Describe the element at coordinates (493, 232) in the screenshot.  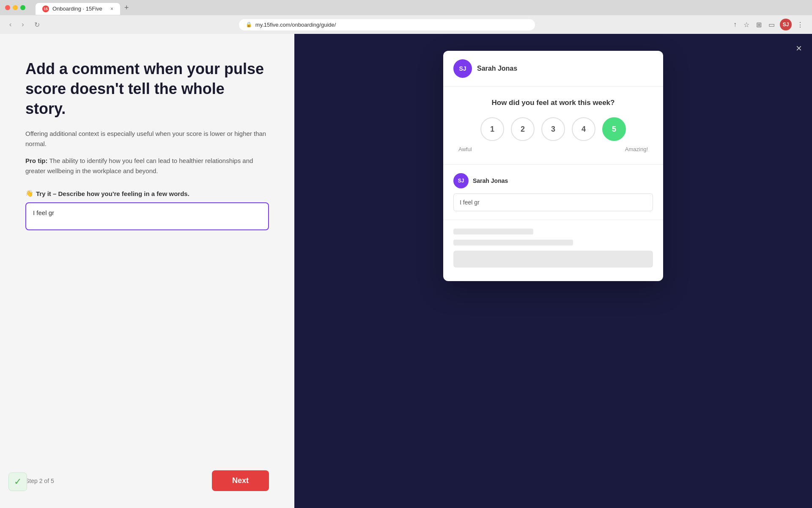
I see `skeleton-short` at that location.